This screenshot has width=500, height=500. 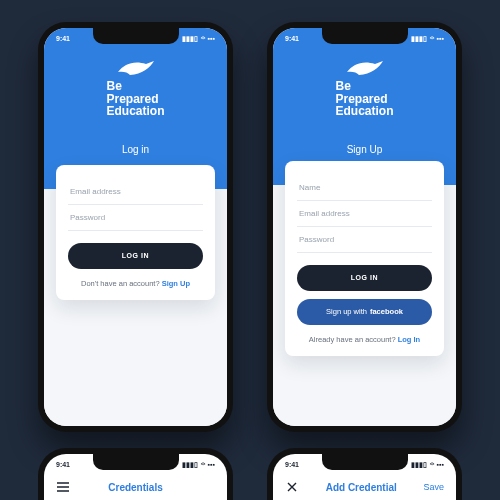 What do you see at coordinates (365, 150) in the screenshot?
I see `signup-title: Sign Up` at bounding box center [365, 150].